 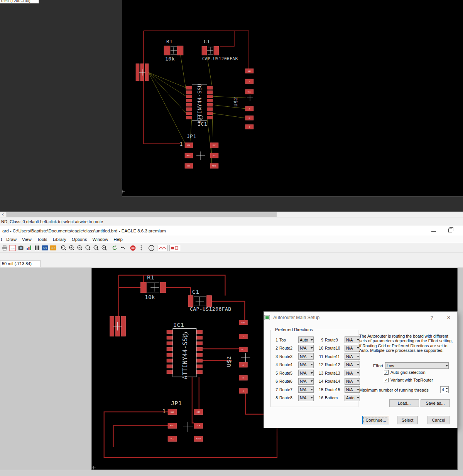 I want to click on horizontal-scrollbar: <, so click(x=231, y=214).